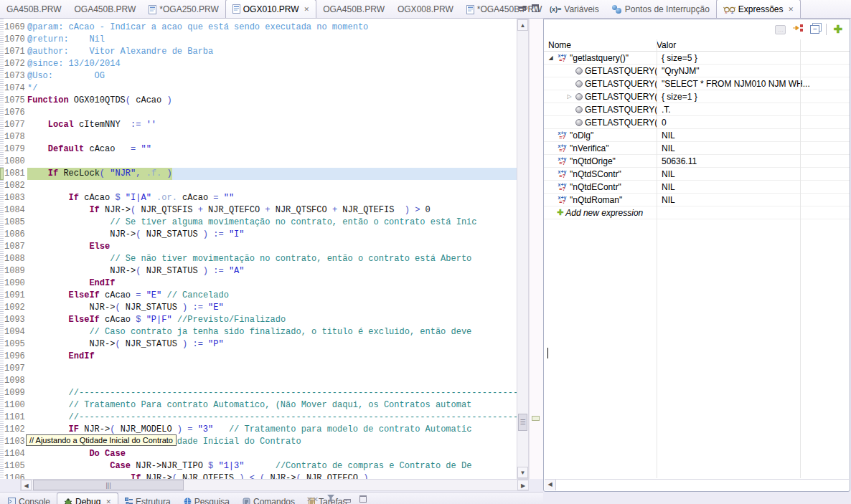 This screenshot has width=851, height=504. I want to click on code-line: 1074*/, so click(260, 89).